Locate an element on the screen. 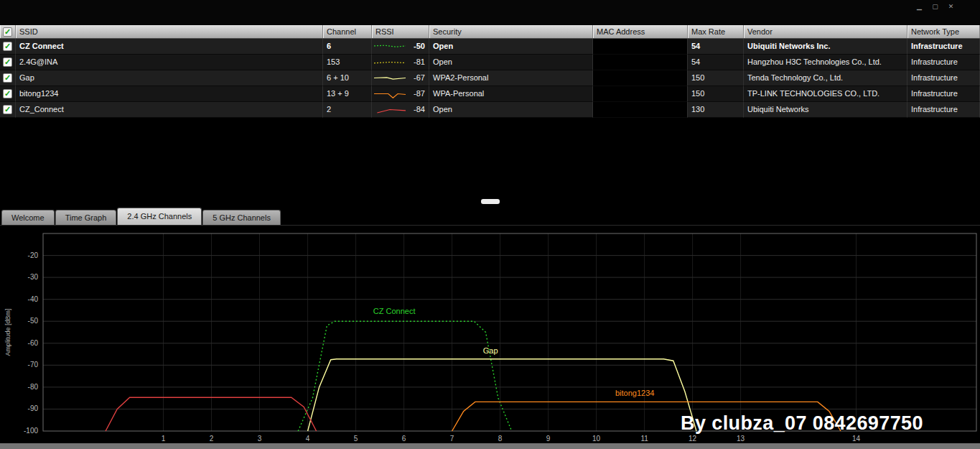 The image size is (980, 449). header-vendor: Vendor is located at coordinates (826, 32).